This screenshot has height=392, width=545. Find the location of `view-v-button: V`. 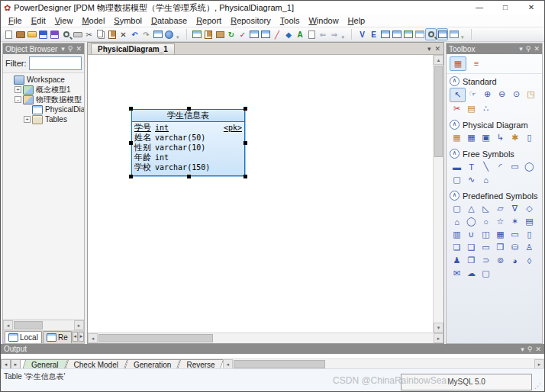

view-v-button: V is located at coordinates (362, 34).